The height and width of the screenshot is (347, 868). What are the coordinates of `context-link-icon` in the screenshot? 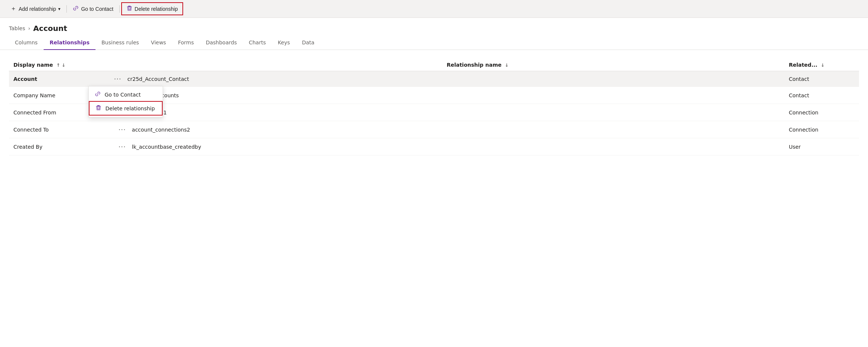 It's located at (98, 95).